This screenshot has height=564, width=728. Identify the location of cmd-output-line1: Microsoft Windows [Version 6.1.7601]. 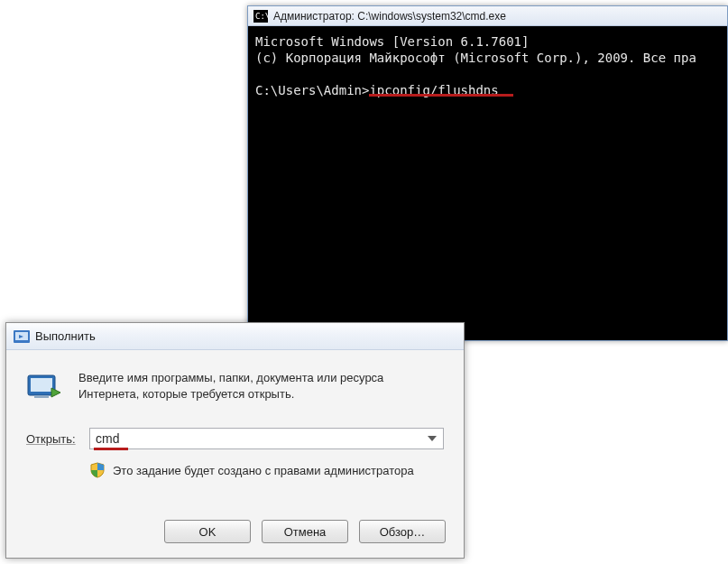
(392, 42).